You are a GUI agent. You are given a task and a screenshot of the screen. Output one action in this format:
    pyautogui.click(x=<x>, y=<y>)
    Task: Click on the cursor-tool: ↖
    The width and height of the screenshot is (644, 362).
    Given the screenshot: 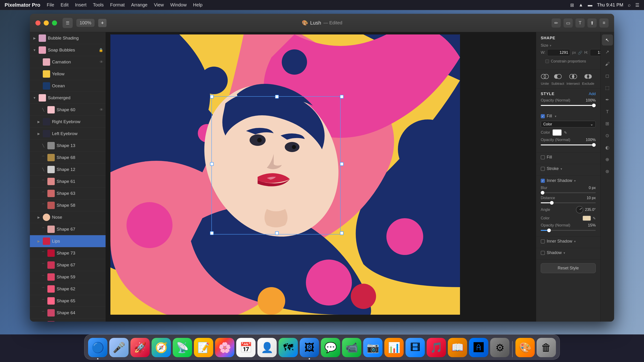 What is the action you would take?
    pyautogui.click(x=608, y=40)
    